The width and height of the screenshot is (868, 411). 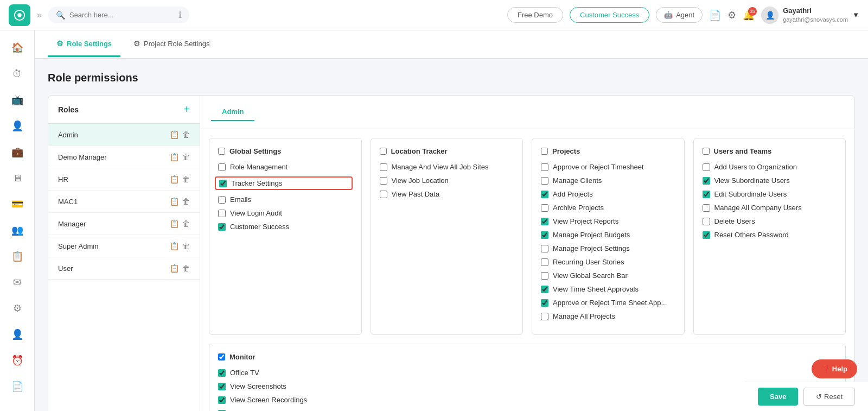 I want to click on role-item-manager: Manager 📋 🗑, so click(x=124, y=224).